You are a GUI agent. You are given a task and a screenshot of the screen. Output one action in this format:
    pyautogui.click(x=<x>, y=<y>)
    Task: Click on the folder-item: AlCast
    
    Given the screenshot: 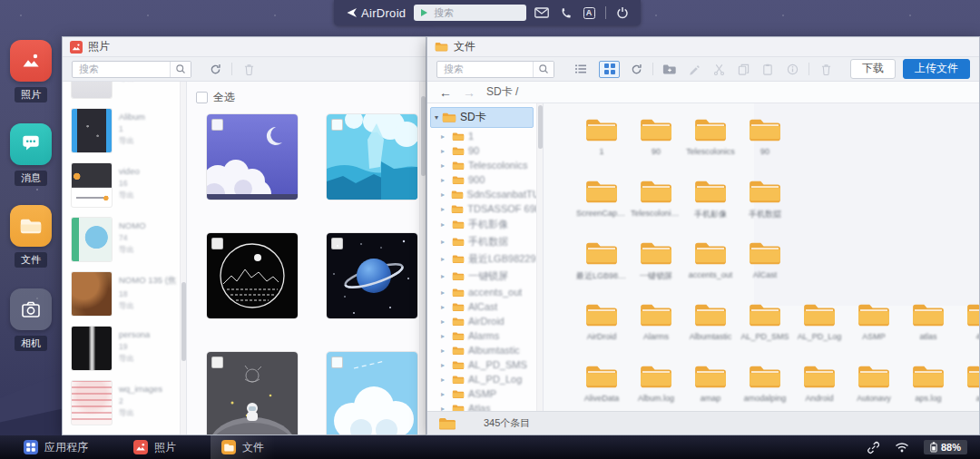 What is the action you would take?
    pyautogui.click(x=765, y=261)
    